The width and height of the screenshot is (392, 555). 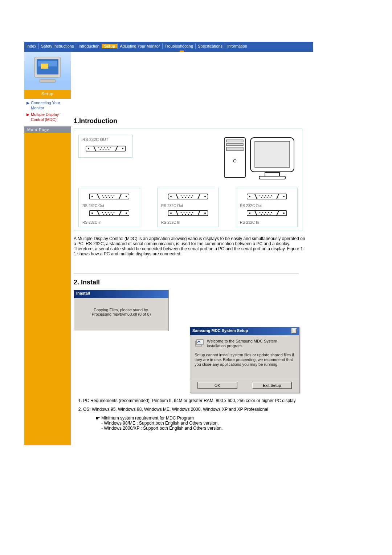 I want to click on nav-item-information: Information, so click(x=237, y=46).